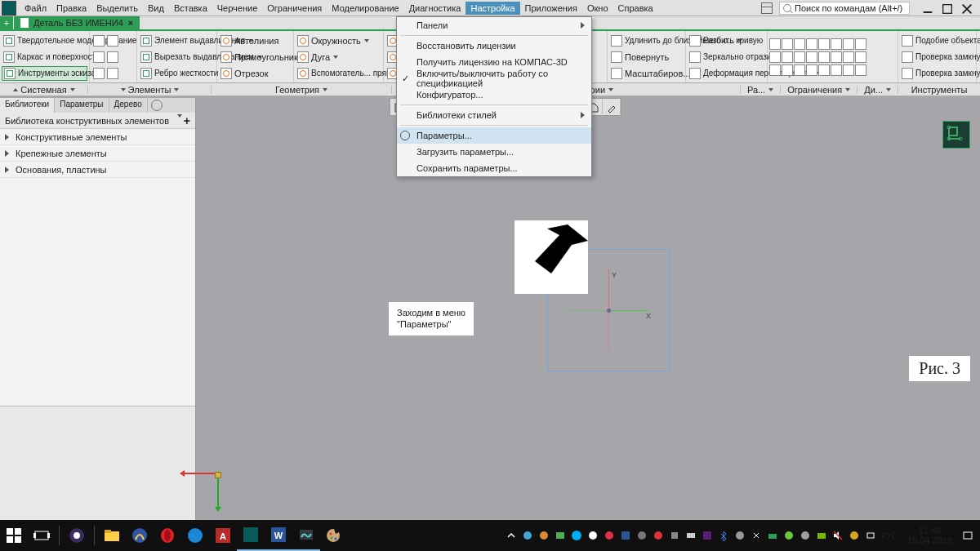 The width and height of the screenshot is (980, 551). Describe the element at coordinates (861, 57) in the screenshot. I see `ic16` at that location.